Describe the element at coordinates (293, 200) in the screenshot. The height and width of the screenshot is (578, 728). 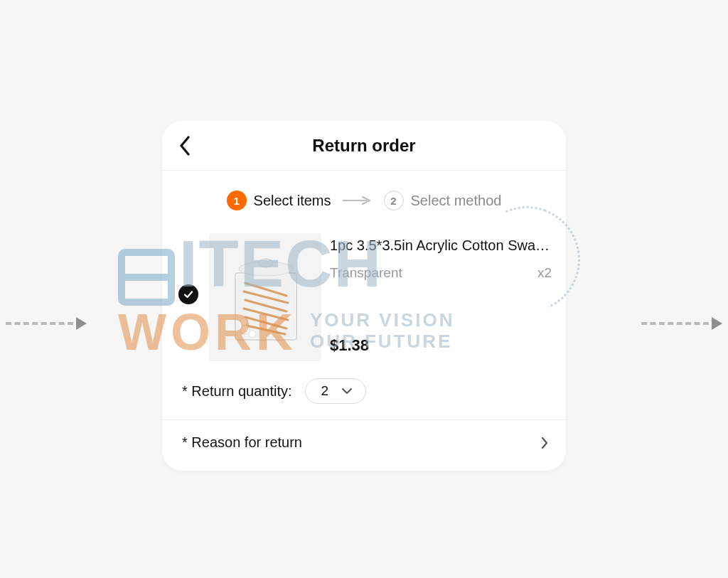
I see `step-1-label: Select items` at that location.